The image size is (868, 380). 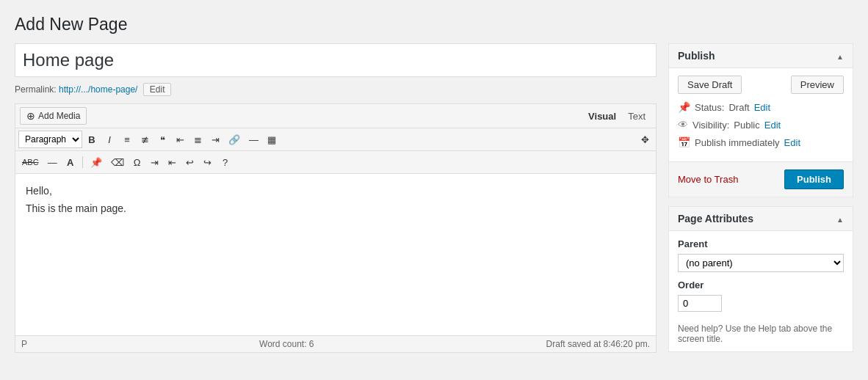 What do you see at coordinates (762, 107) in the screenshot?
I see `status-edit-link: Edit` at bounding box center [762, 107].